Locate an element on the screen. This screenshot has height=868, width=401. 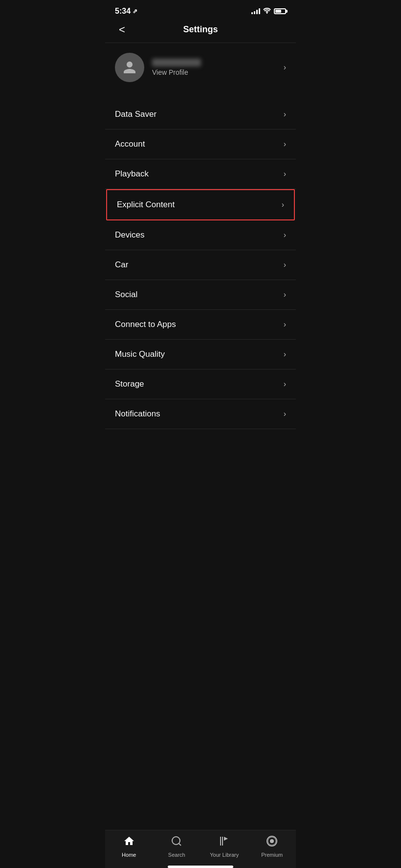
settings-item-storage: Storage› is located at coordinates (200, 384).